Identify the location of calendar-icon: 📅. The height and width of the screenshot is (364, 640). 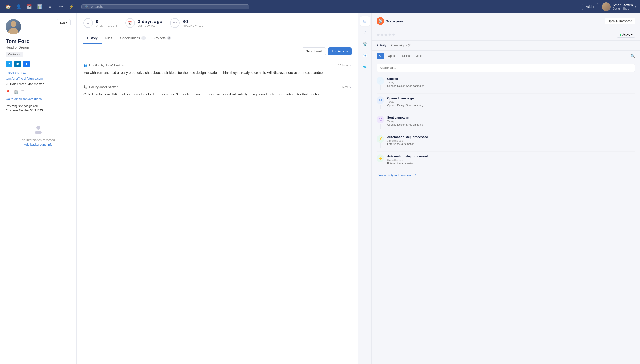
(29, 7).